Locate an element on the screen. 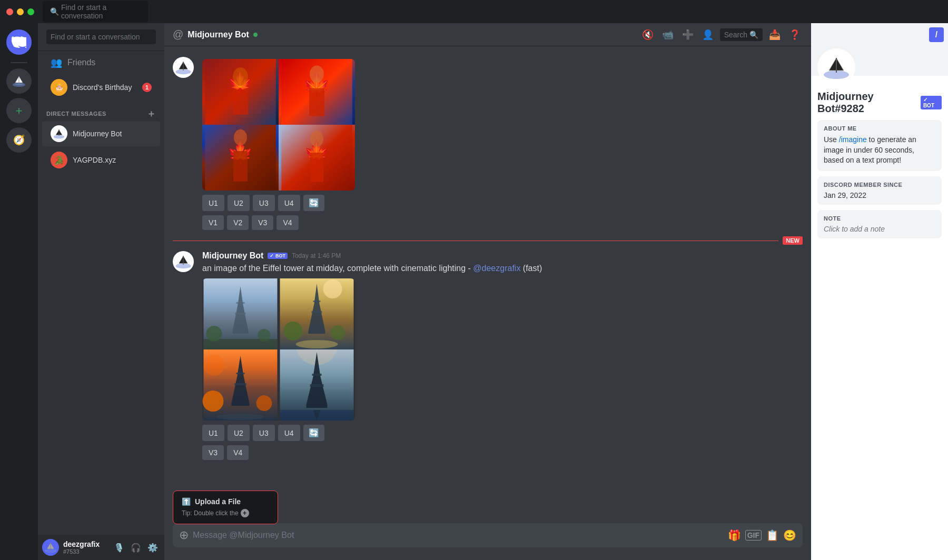 Image resolution: width=948 pixels, height=560 pixels. explore-servers-button: 🧭 is located at coordinates (19, 140).